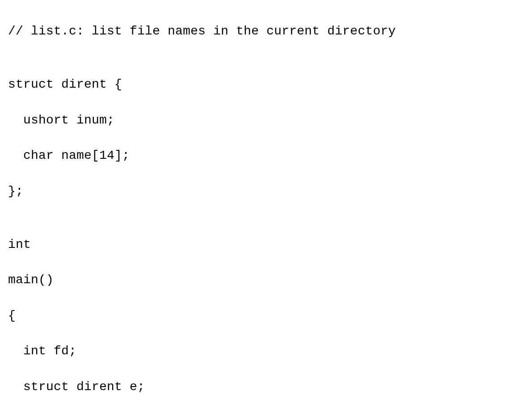  Describe the element at coordinates (266, 31) in the screenshot. I see `code-line: // list.c: list file names in the curren…` at that location.